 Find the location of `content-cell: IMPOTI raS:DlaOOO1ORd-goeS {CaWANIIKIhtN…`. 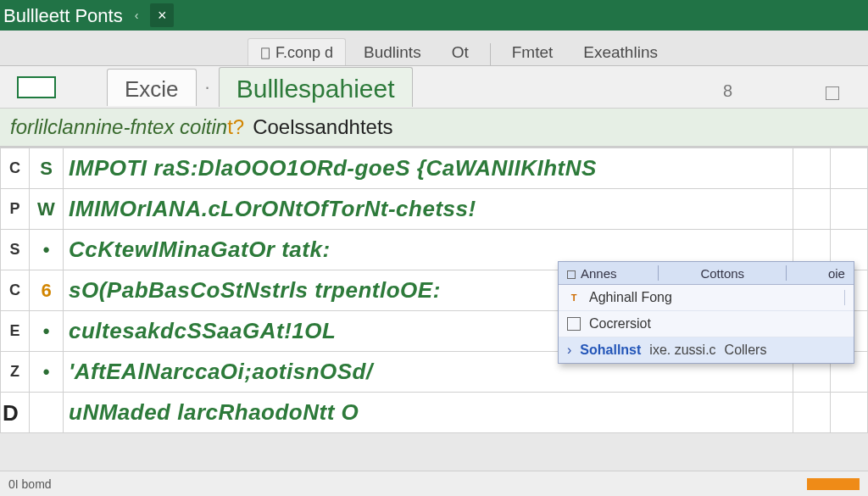

content-cell: IMPOTI raS:DlaOOO1ORd-goeS {CaWANIIKIhtN… is located at coordinates (429, 169).